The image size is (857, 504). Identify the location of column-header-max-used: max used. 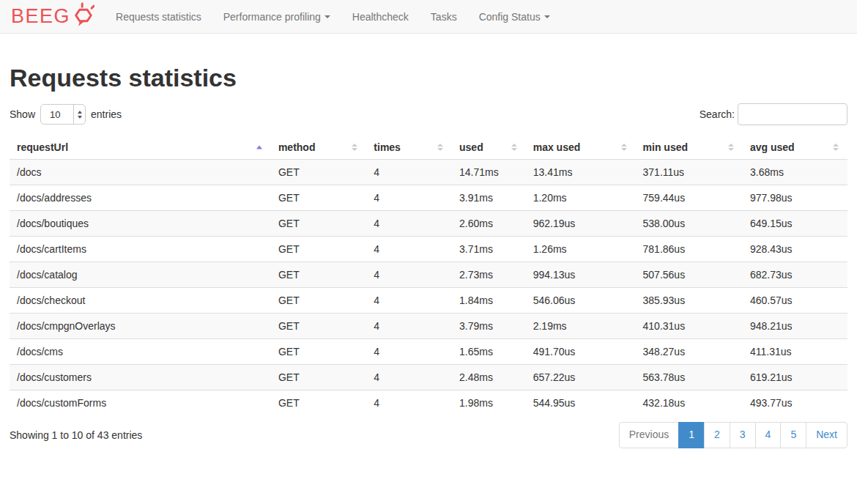
(581, 148).